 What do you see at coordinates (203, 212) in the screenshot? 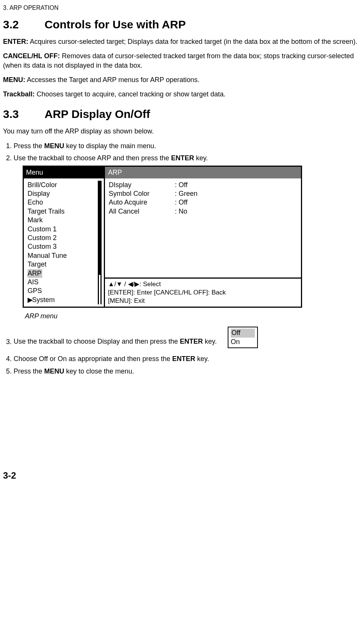
I see `option-all-cancel: All Cancel : No` at bounding box center [203, 212].